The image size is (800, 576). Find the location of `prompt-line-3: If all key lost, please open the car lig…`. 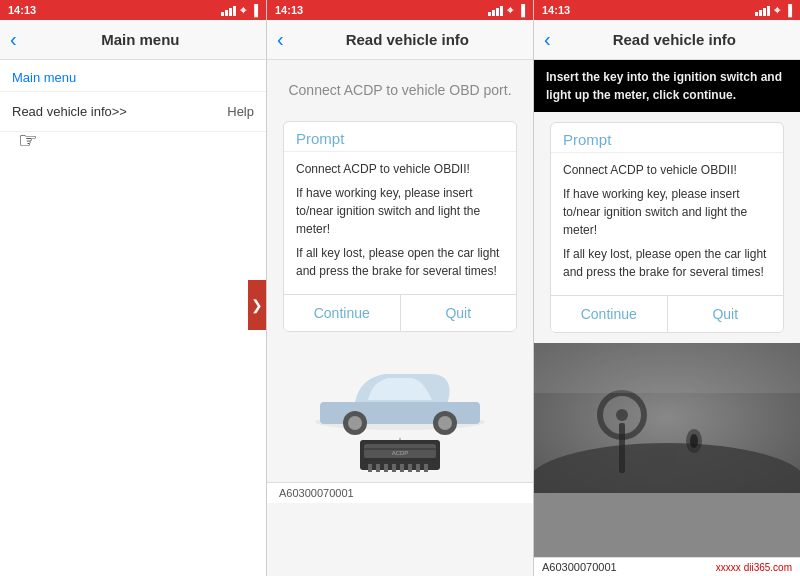

prompt-line-3: If all key lost, please open the car lig… is located at coordinates (400, 262).